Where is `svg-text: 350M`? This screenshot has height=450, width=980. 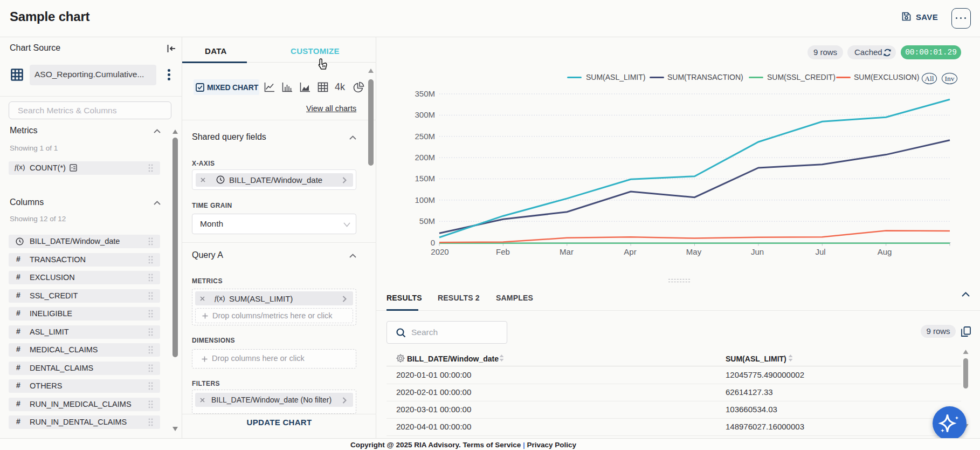
svg-text: 350M is located at coordinates (425, 94).